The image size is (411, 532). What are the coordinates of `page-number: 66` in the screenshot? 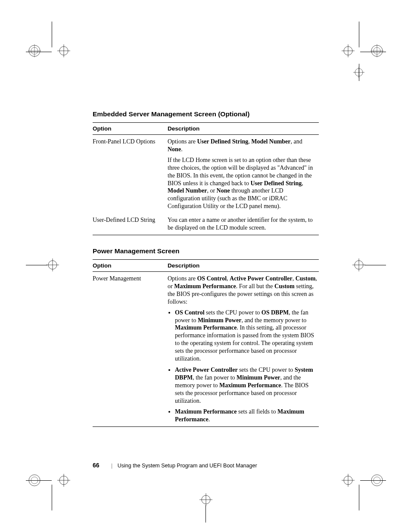 It's located at (96, 465).